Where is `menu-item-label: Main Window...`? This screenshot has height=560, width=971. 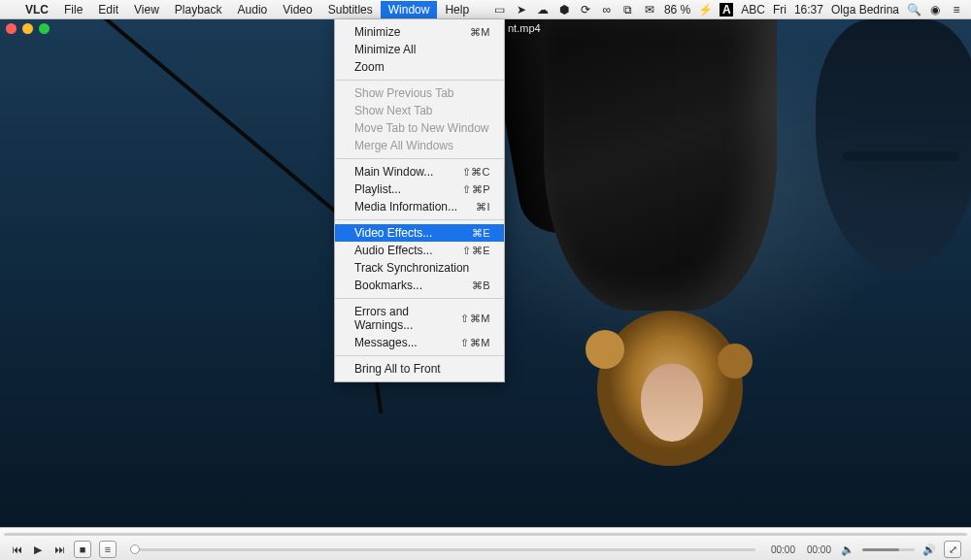
menu-item-label: Main Window... is located at coordinates (394, 172).